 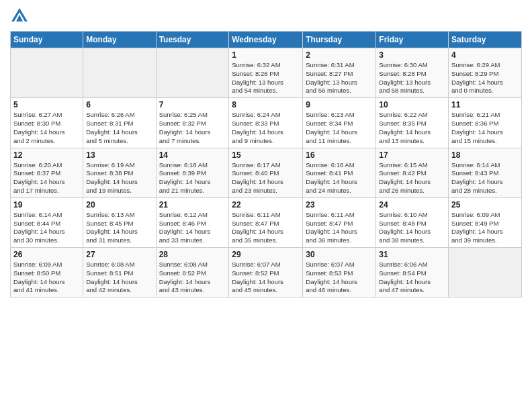 What do you see at coordinates (266, 228) in the screenshot?
I see `day-info: Sunrise: 6:11 AMSunset: 8:47 PMDaylight:…` at bounding box center [266, 228].